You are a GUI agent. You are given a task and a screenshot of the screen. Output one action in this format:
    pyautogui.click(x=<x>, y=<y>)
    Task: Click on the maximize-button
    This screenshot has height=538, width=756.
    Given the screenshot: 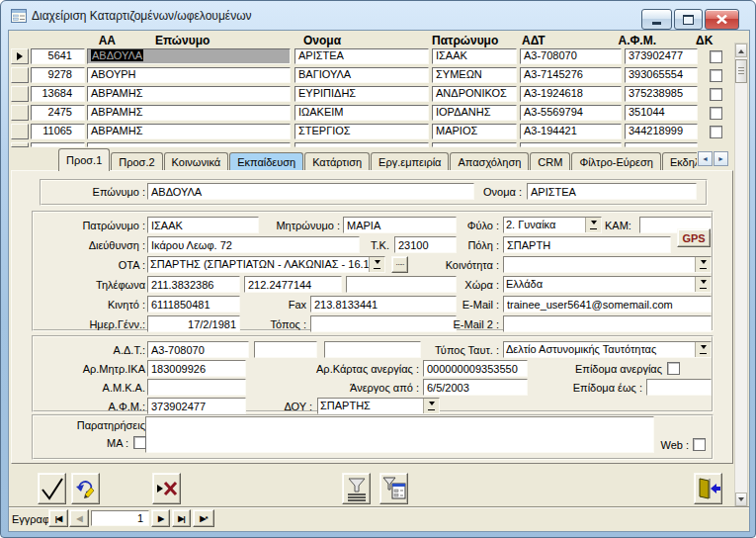 What is the action you would take?
    pyautogui.click(x=688, y=20)
    